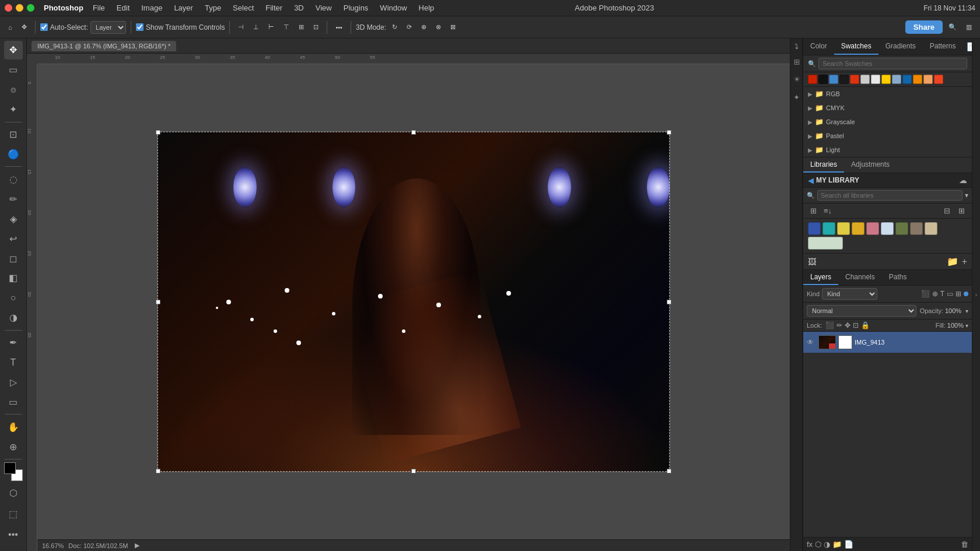 This screenshot has width=980, height=551. Describe the element at coordinates (811, 342) in the screenshot. I see `layer-visibility-toggle: 👁` at that location.